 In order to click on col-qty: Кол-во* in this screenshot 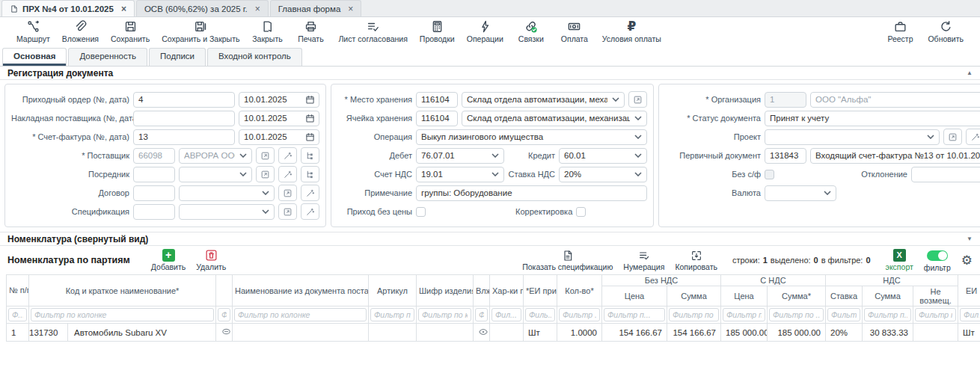, I will do `click(580, 291)`.